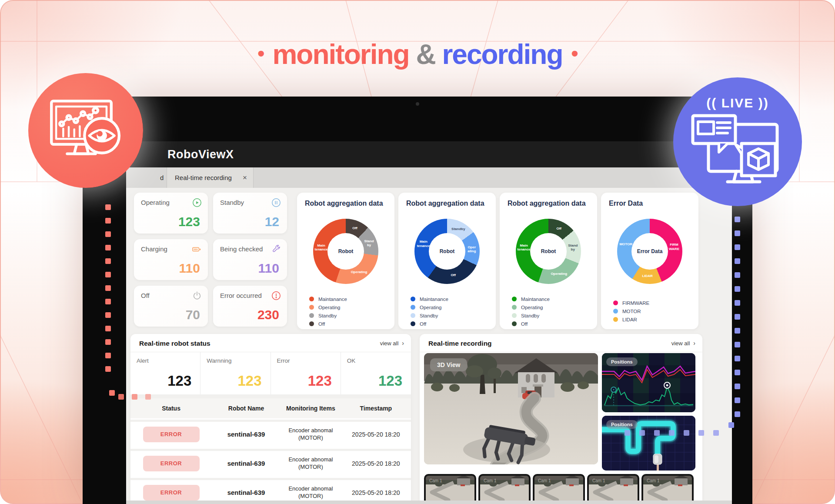 Image resolution: width=835 pixels, height=504 pixels. I want to click on status-summary: Alert123 Warnning123 Error123 OK123, so click(271, 374).